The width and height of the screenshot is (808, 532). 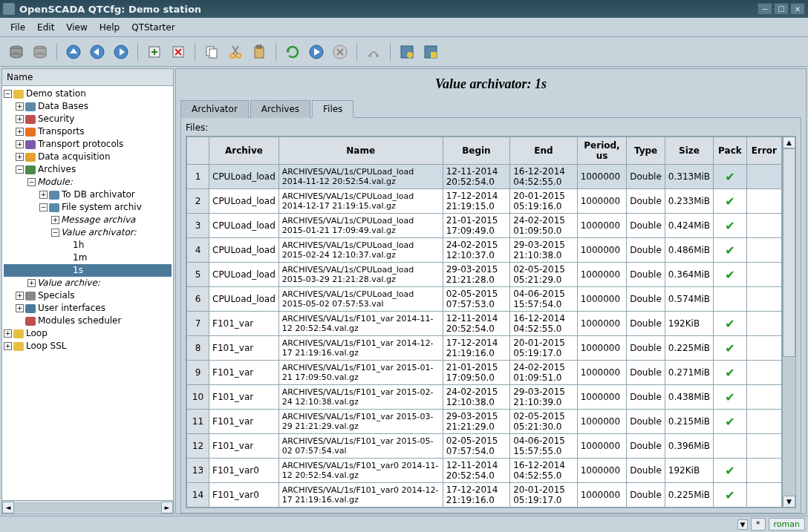 I want to click on cell-end: 16-12-2014 04:52:55.0, so click(x=544, y=470).